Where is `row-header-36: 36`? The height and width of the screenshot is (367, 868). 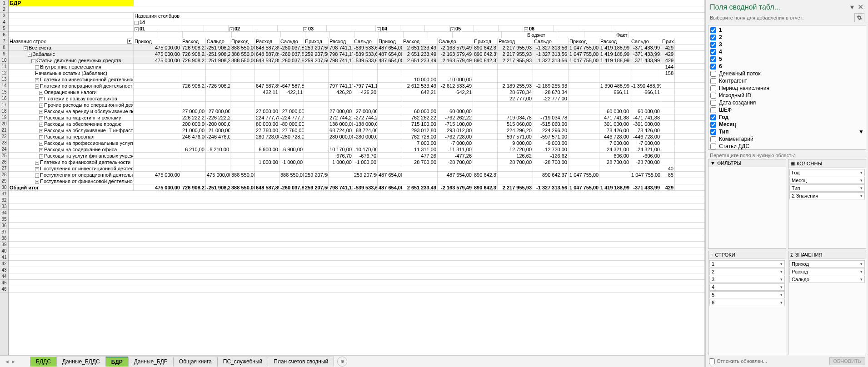 row-header-36: 36 is located at coordinates (4, 226).